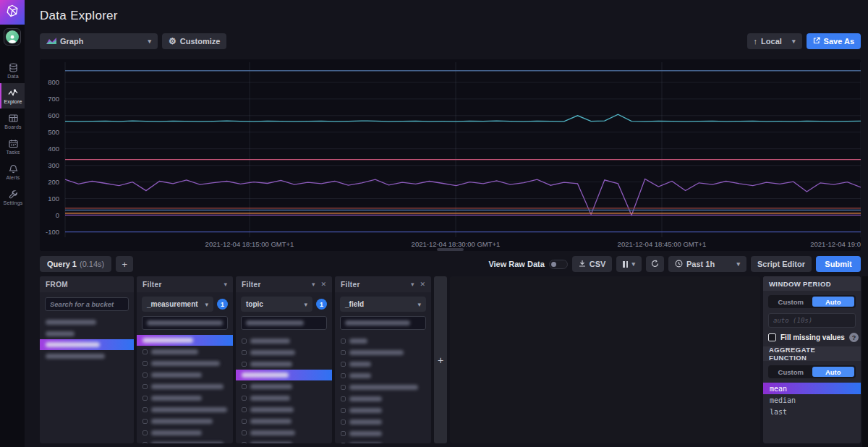 The image size is (868, 447). What do you see at coordinates (12, 71) in the screenshot?
I see `sidebar-item-data: Data` at bounding box center [12, 71].